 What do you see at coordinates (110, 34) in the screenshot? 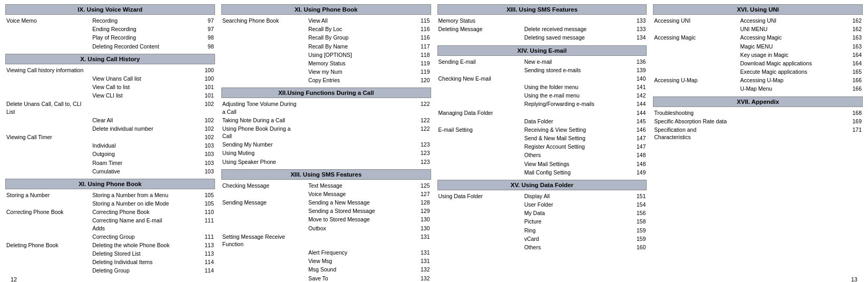
I see `toc-table-ix: Voice MemoRecording97Ending Recording97P…` at bounding box center [110, 34].